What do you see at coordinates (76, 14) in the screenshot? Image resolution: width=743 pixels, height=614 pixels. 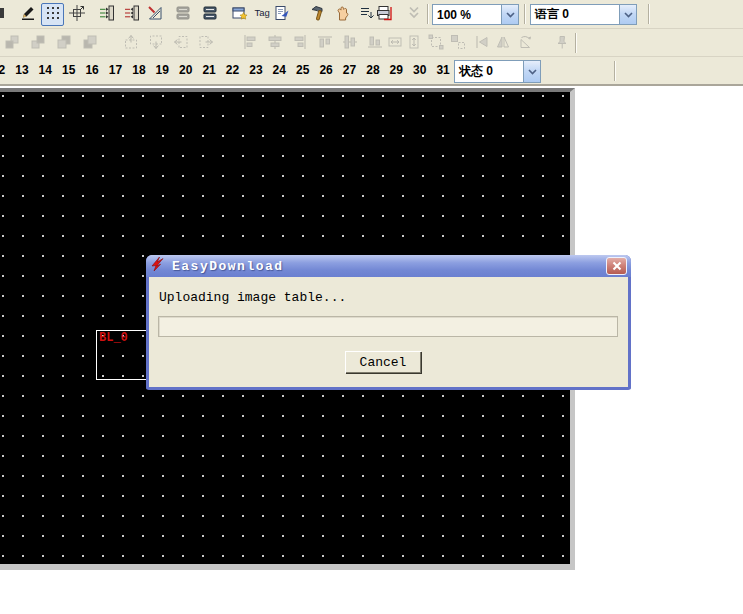 I see `snap-toggle-button` at bounding box center [76, 14].